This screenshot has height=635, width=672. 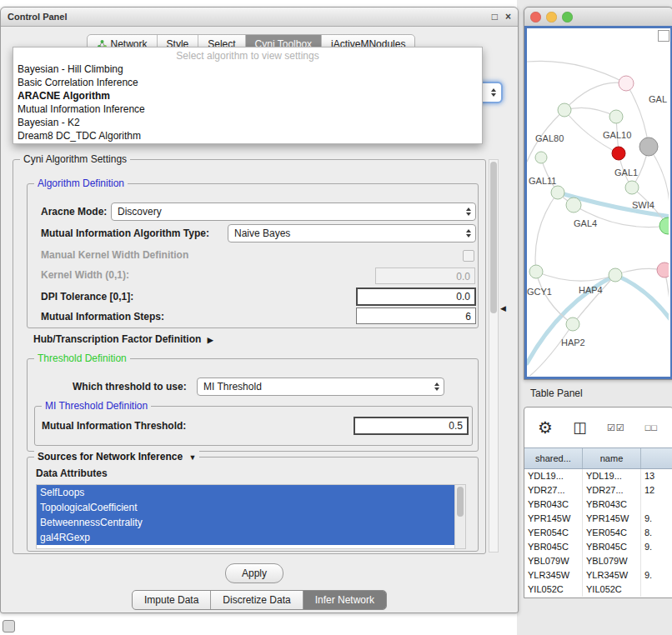 What do you see at coordinates (293, 212) in the screenshot?
I see `aracne-mode-select: Discovery` at bounding box center [293, 212].